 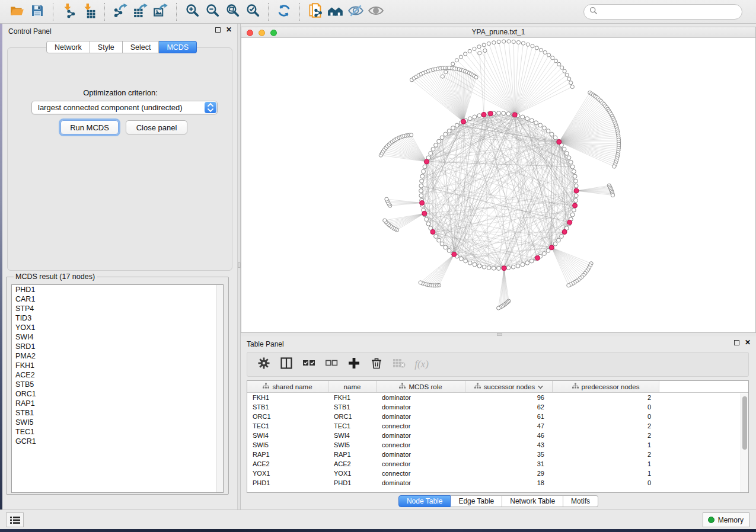 I want to click on tab-select: Select, so click(x=141, y=47).